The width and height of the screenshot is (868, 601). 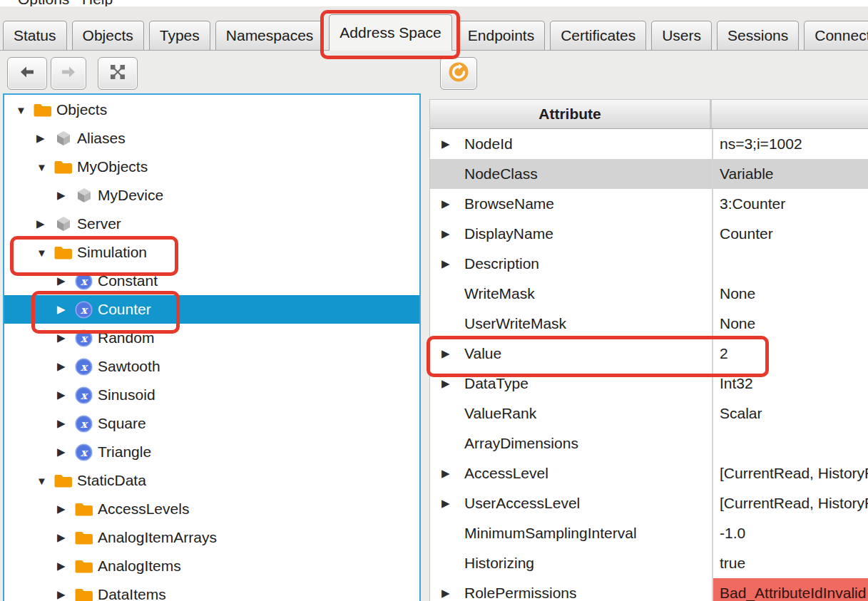 What do you see at coordinates (588, 354) in the screenshot?
I see `attribute-name: Value` at bounding box center [588, 354].